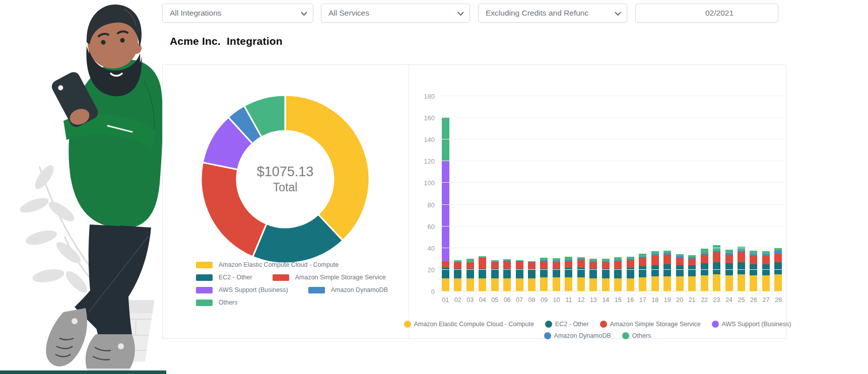 This screenshot has height=374, width=868. I want to click on bar-day-28: 28, so click(778, 194).